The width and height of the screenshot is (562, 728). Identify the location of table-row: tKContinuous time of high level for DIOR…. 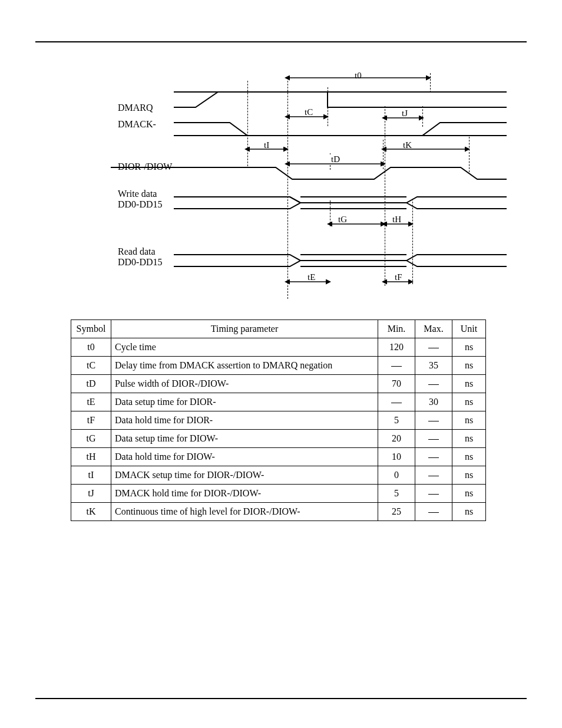
(279, 512).